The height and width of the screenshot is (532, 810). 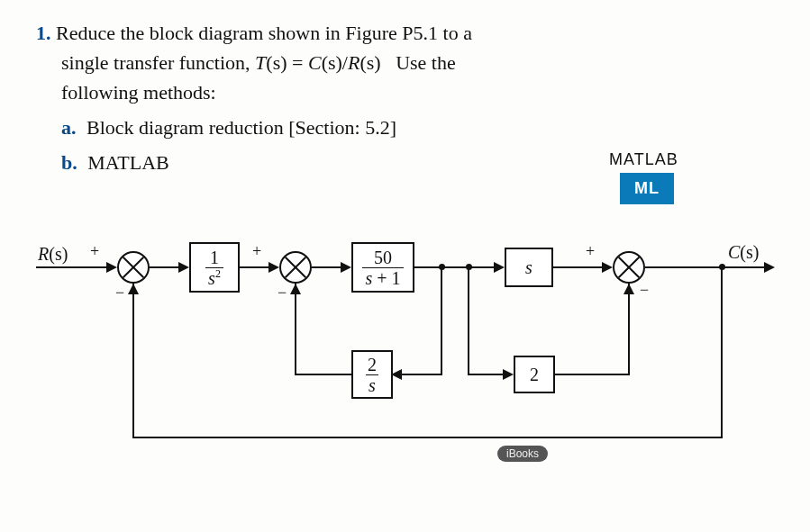 I want to click on problem-line-3: following methods:, so click(x=418, y=92).